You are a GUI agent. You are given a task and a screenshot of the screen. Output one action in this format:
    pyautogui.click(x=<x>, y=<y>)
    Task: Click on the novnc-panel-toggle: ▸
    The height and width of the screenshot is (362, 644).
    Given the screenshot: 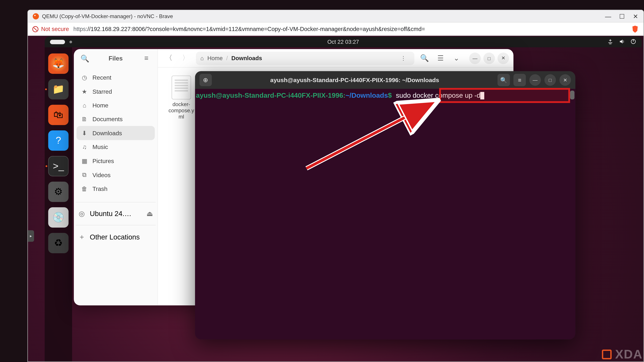 What is the action you would take?
    pyautogui.click(x=31, y=236)
    